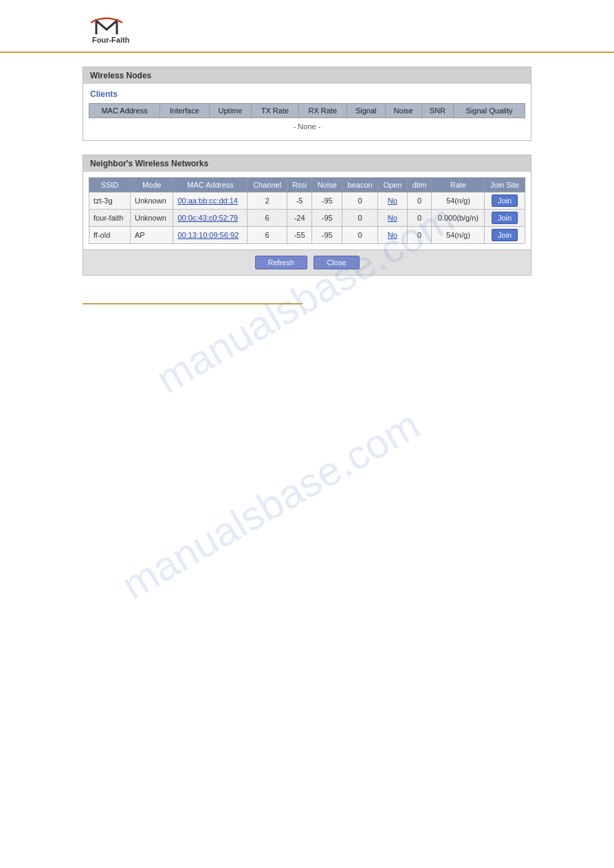 The height and width of the screenshot is (868, 614). I want to click on header: Four-Faith, so click(307, 26).